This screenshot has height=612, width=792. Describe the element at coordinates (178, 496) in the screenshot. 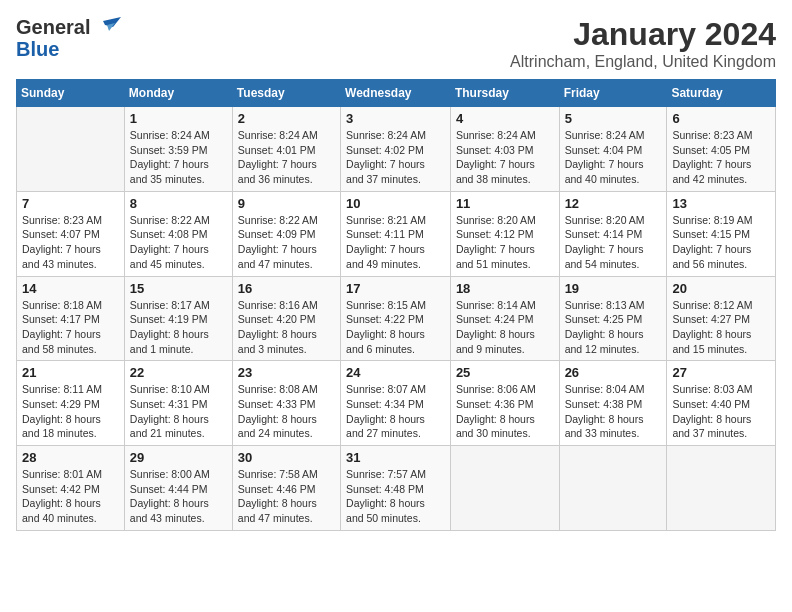

I see `day-detail: Sunrise: 8:00 AMSunset: 4:44 PMDaylight:…` at that location.